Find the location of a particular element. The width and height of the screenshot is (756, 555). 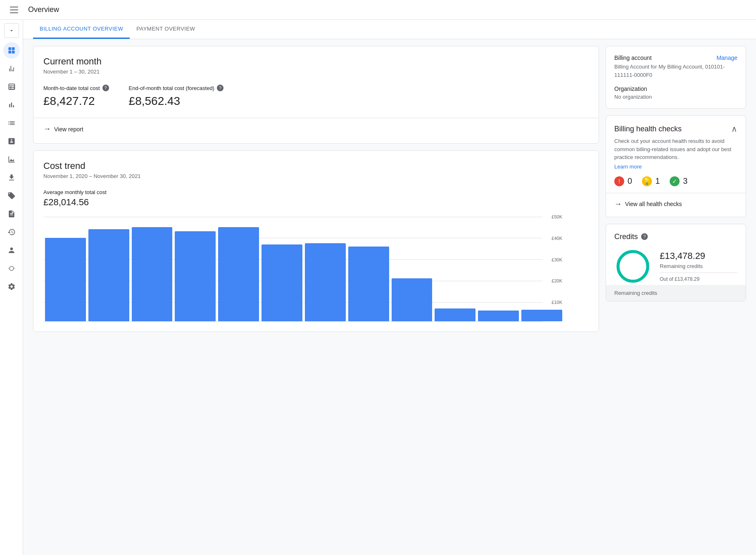

eom-help-icon: ? is located at coordinates (220, 88).